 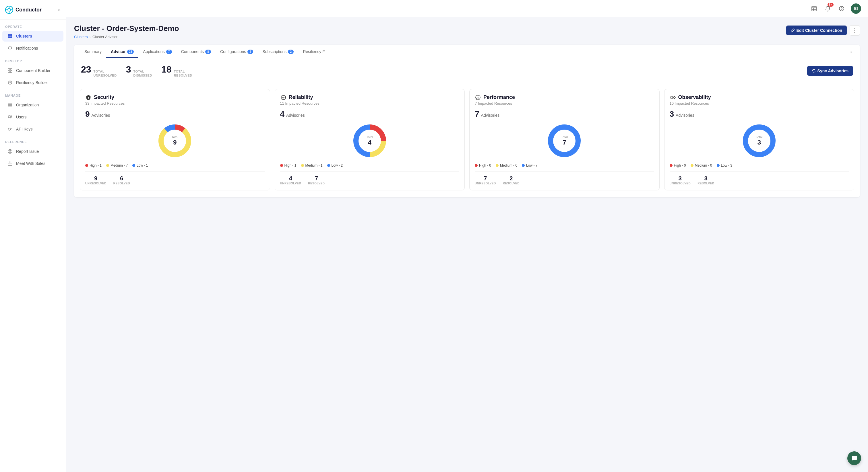 What do you see at coordinates (154, 52) in the screenshot?
I see `tab-applications-label: Applications` at bounding box center [154, 52].